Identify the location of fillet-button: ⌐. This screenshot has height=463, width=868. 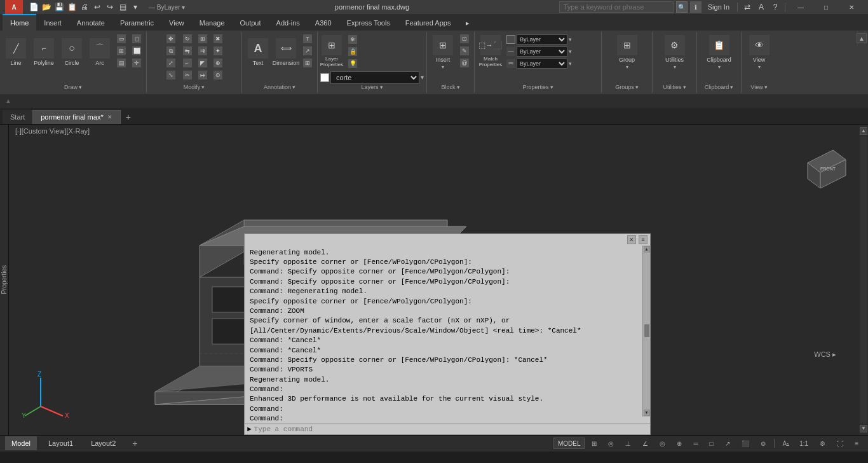
(187, 63).